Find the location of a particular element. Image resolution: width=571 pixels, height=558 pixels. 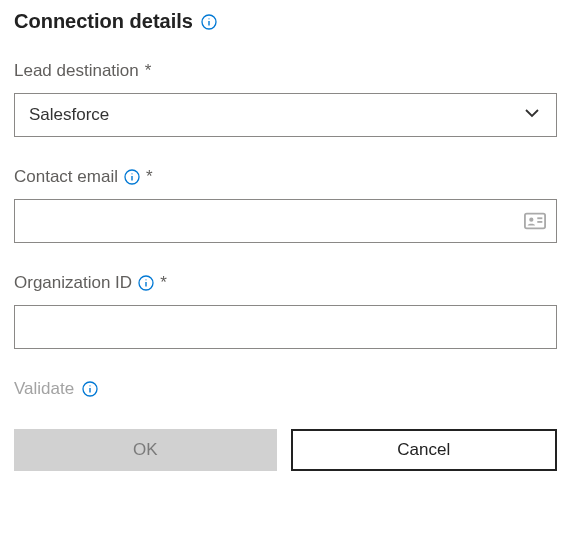

contact-card-icon is located at coordinates (535, 221).